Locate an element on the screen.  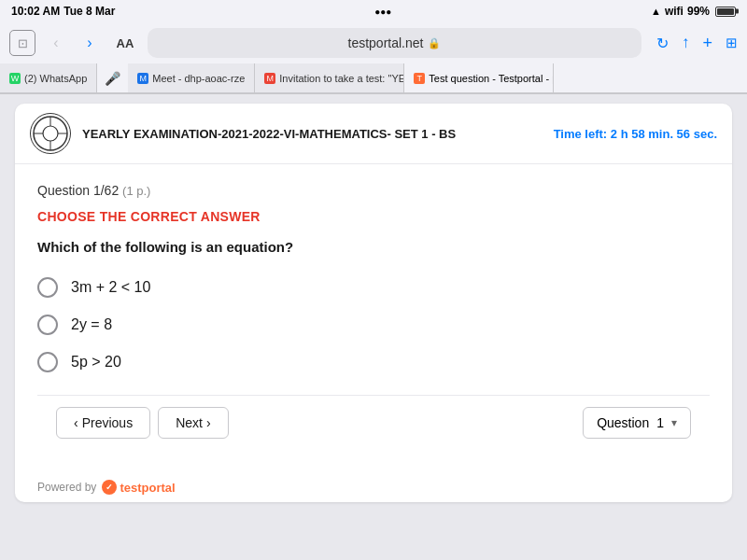
status-day: Tue 8 Mar is located at coordinates (90, 11).